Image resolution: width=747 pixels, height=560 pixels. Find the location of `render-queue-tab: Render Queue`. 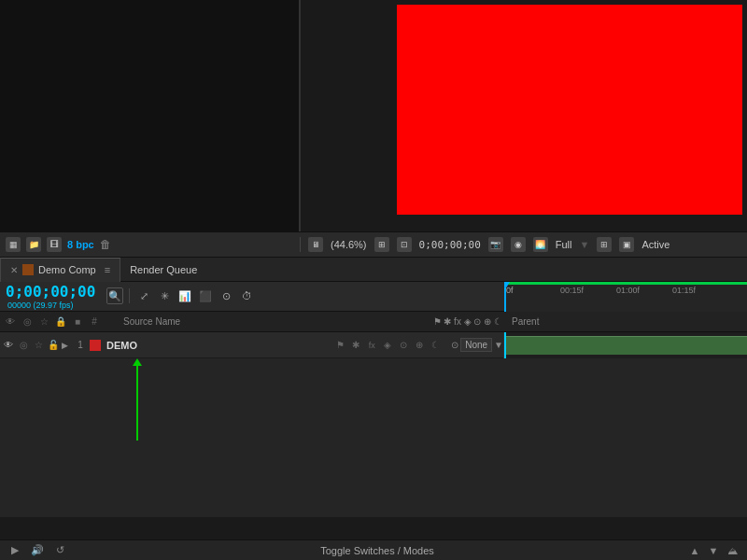

render-queue-tab: Render Queue is located at coordinates (163, 270).